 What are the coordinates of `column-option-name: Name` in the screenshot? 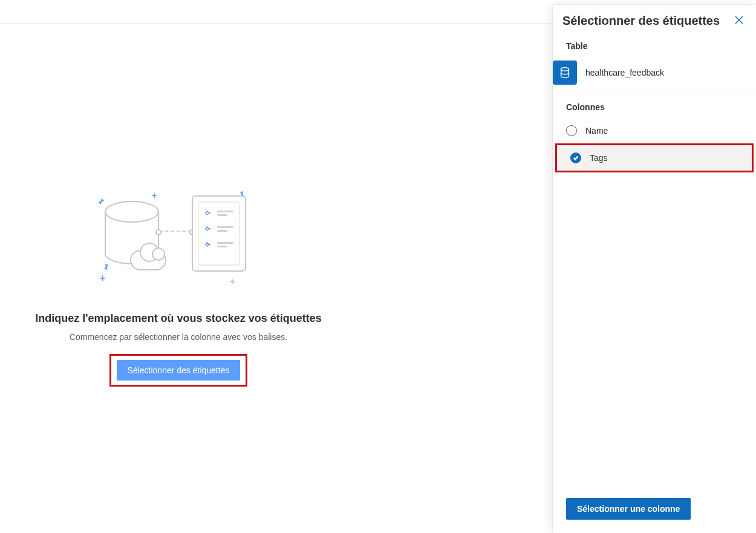 It's located at (654, 131).